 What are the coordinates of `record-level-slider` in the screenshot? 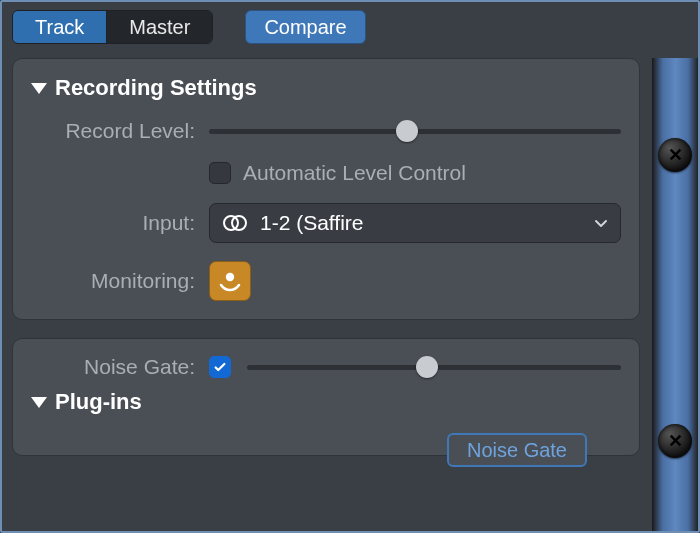 It's located at (415, 131).